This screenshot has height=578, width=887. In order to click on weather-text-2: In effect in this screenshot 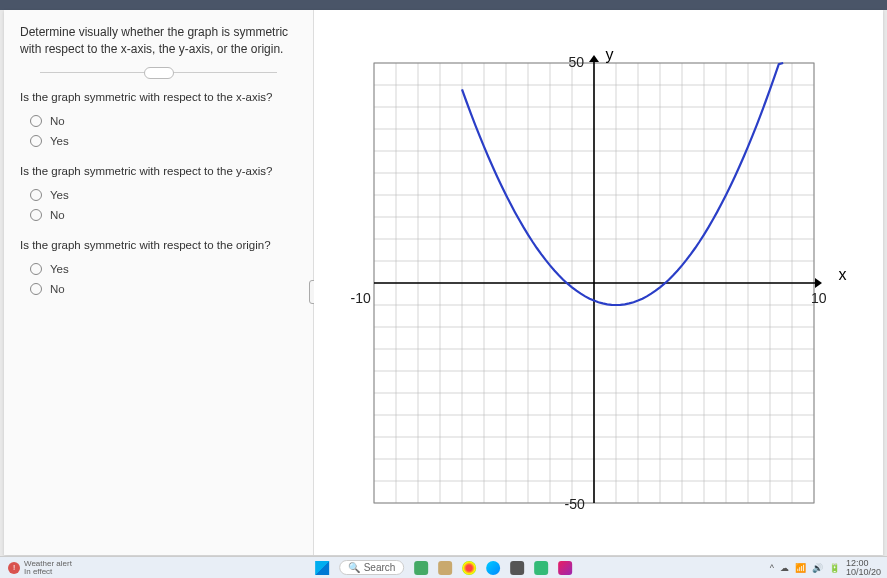, I will do `click(48, 572)`.